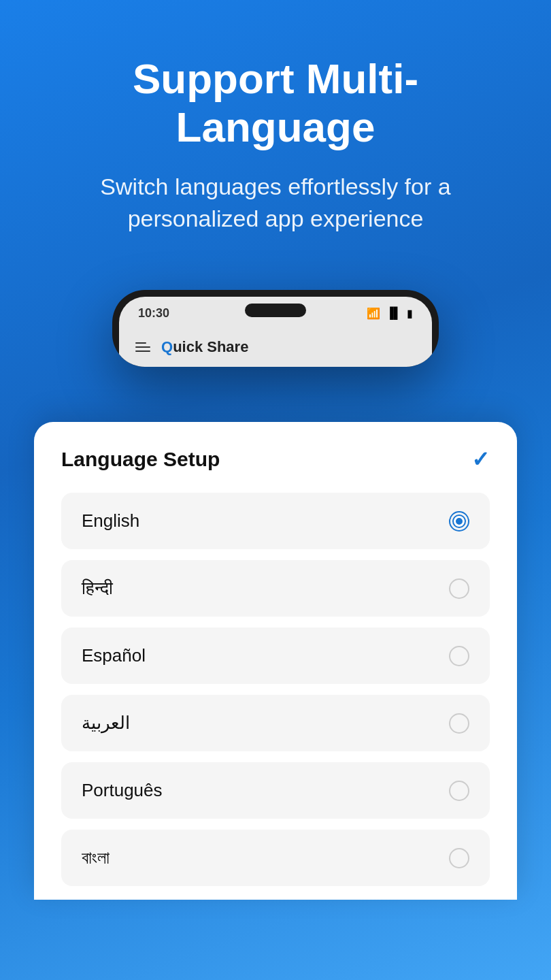 The image size is (551, 980). Describe the element at coordinates (276, 347) in the screenshot. I see `app-bar: Quick Share` at that location.